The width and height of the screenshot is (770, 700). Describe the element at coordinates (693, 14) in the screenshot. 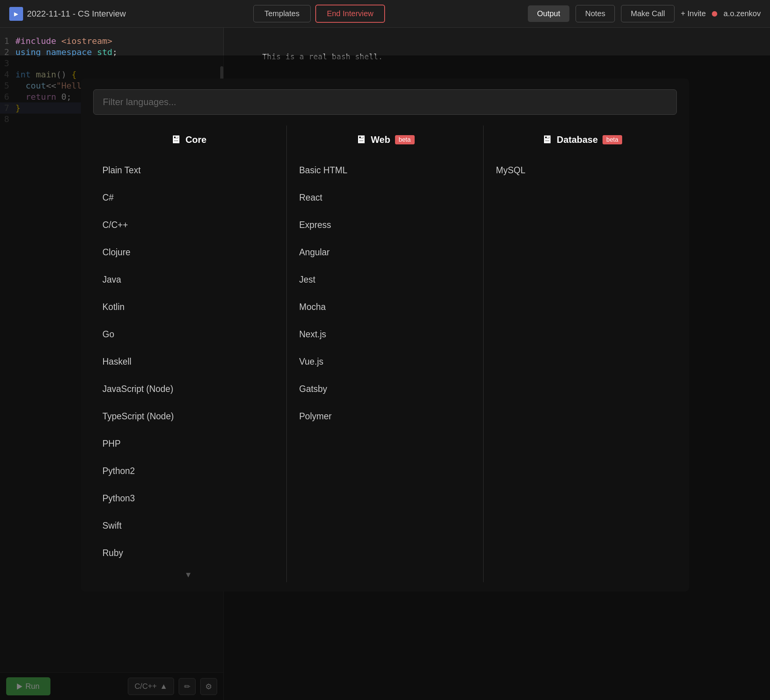

I see `invite-button: + Invite` at that location.